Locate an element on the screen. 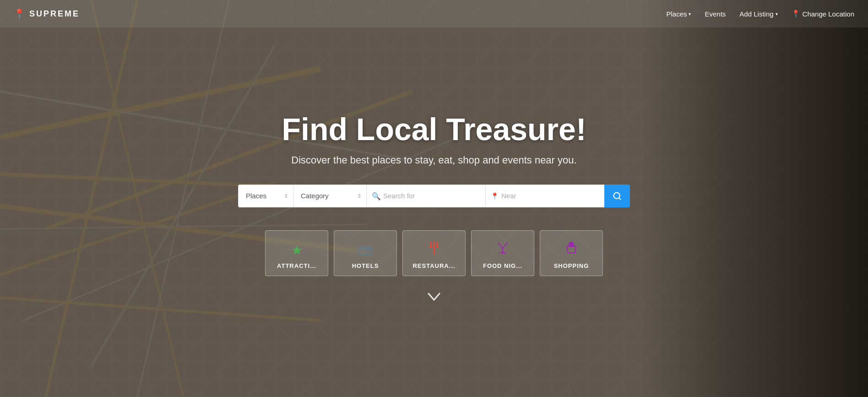  search-button is located at coordinates (617, 196).